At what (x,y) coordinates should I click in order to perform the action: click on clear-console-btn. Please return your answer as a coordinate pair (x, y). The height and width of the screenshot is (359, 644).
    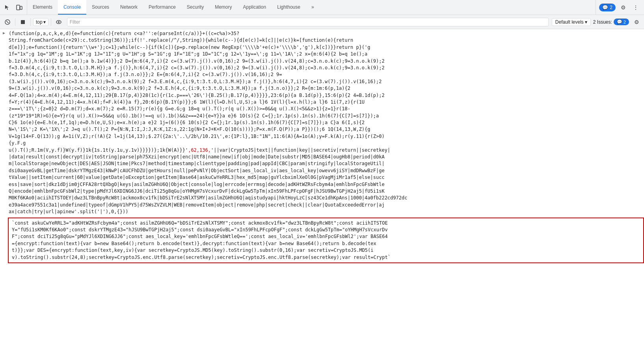
    Looking at the image, I should click on (7, 22).